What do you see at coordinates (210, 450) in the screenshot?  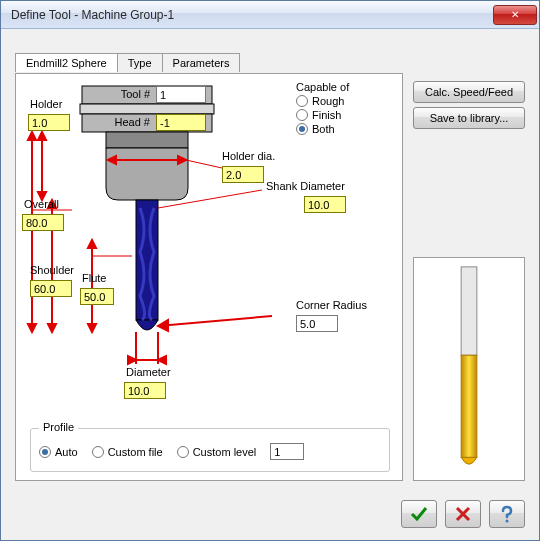 I see `profile-group: Profile Auto Custom file Custom level` at bounding box center [210, 450].